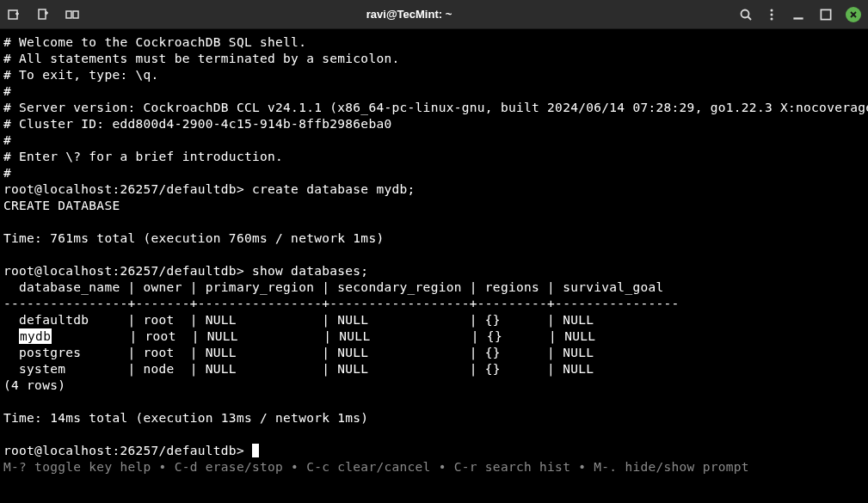  What do you see at coordinates (35, 336) in the screenshot?
I see `highlighted-db-name: mydb` at bounding box center [35, 336].